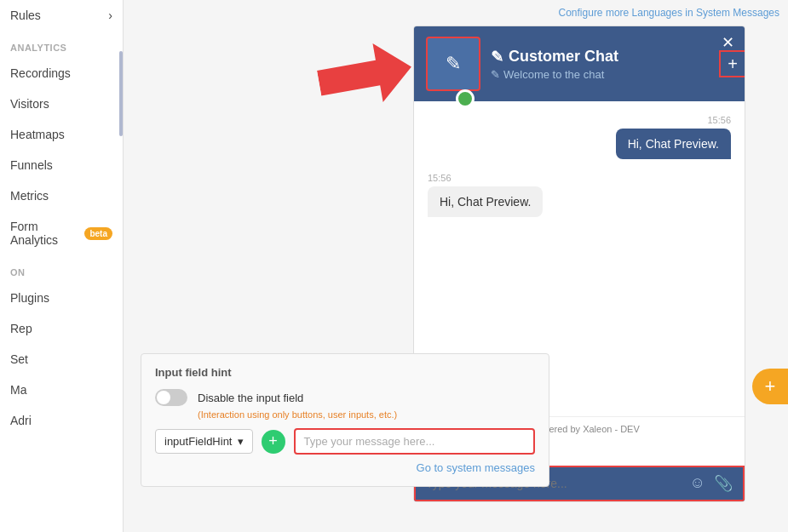  Describe the element at coordinates (486, 202) in the screenshot. I see `message-bubble-left: Hi, Chat Preview.` at that location.